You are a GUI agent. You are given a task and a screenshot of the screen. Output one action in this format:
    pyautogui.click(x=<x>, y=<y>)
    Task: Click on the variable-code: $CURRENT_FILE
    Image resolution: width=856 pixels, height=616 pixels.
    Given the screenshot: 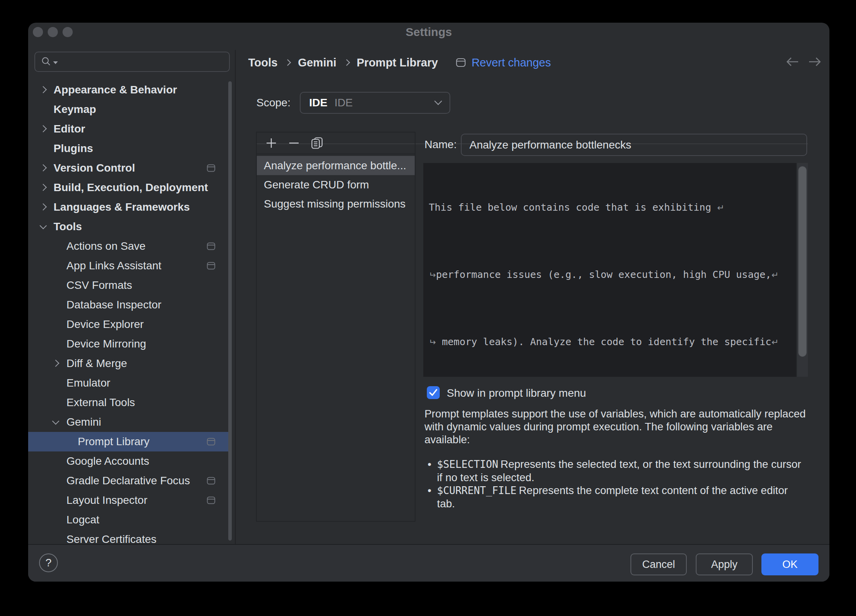 What is the action you would take?
    pyautogui.click(x=477, y=491)
    